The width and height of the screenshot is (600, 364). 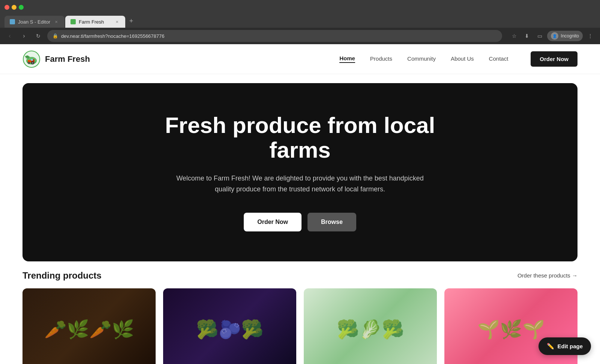 What do you see at coordinates (274, 36) in the screenshot?
I see `url-bar: 🔒 dev.near.tl/farmfresh?nocache=16925566…` at bounding box center [274, 36].